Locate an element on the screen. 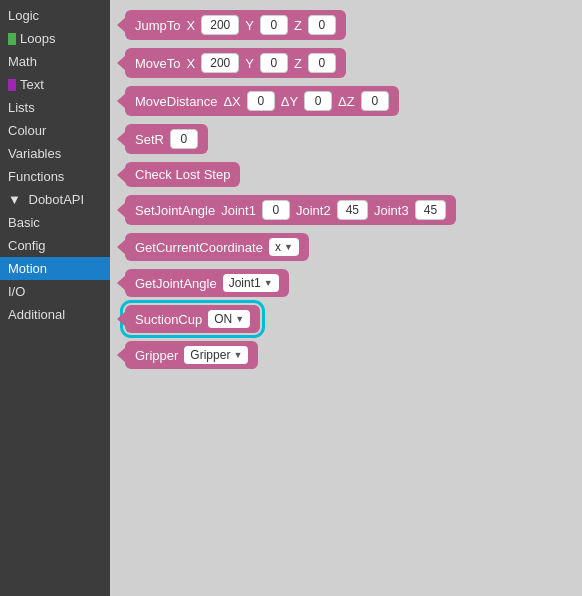  setr-value: 0 is located at coordinates (184, 139).